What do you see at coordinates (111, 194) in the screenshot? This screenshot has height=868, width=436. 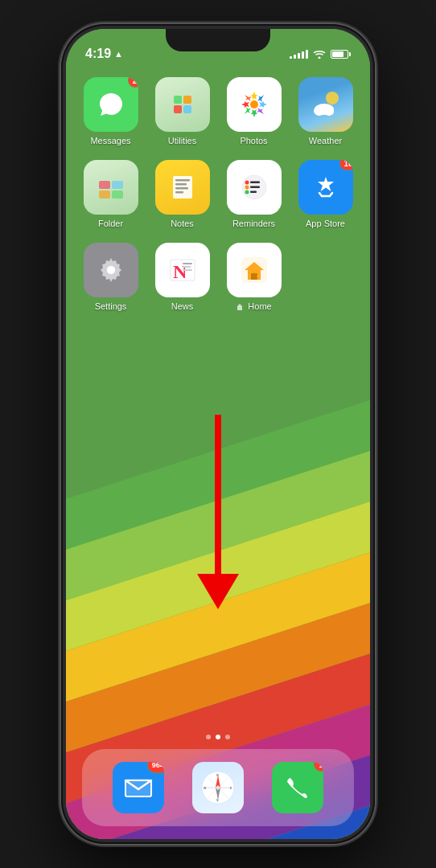 I see `app-folder: Folder` at bounding box center [111, 194].